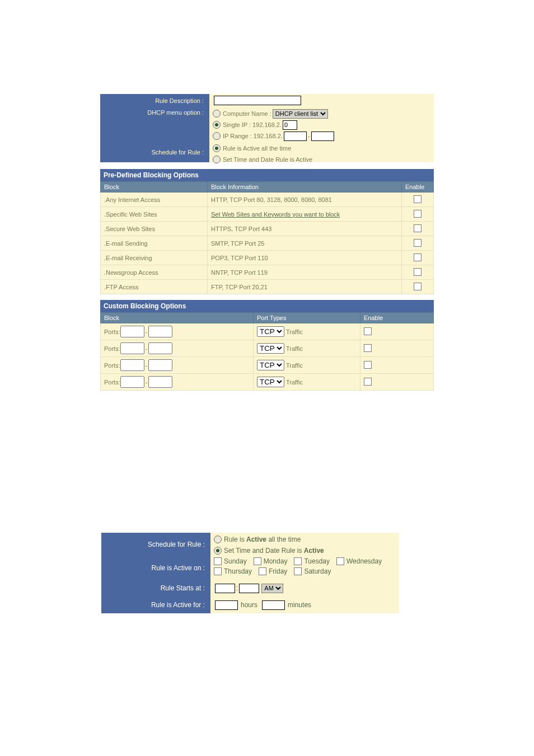 The image size is (534, 756). I want to click on ampm-select: AM, so click(272, 589).